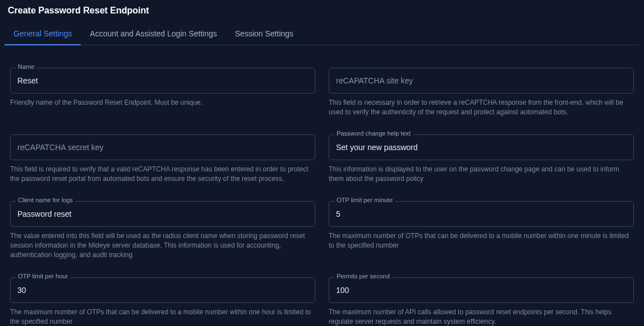  What do you see at coordinates (481, 81) in the screenshot?
I see `recaptcha-site-key-input` at bounding box center [481, 81].